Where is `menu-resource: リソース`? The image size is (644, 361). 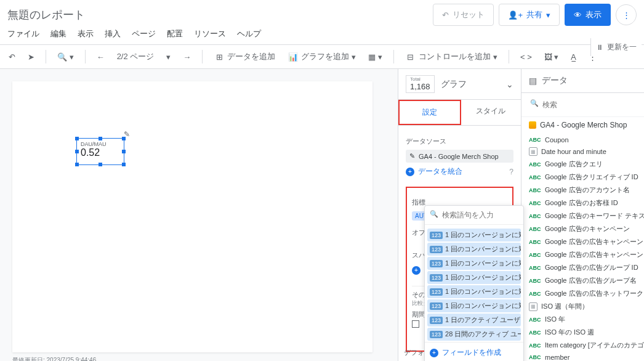
menu-resource: リソース is located at coordinates (210, 34).